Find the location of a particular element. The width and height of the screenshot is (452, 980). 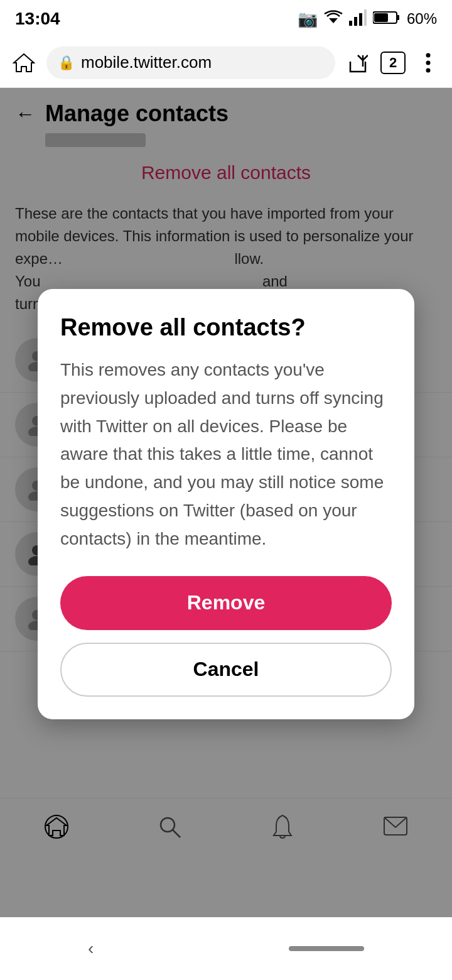

battery-percent: 60% is located at coordinates (422, 19).